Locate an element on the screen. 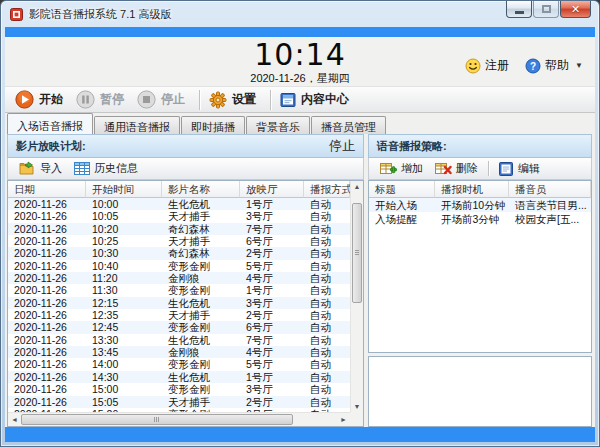  help-label: 帮助 is located at coordinates (557, 66).